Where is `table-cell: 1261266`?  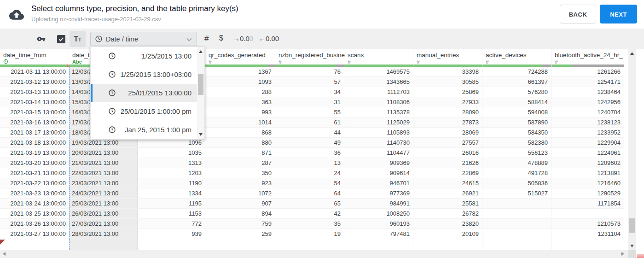
table-cell: 1261266 is located at coordinates (588, 72).